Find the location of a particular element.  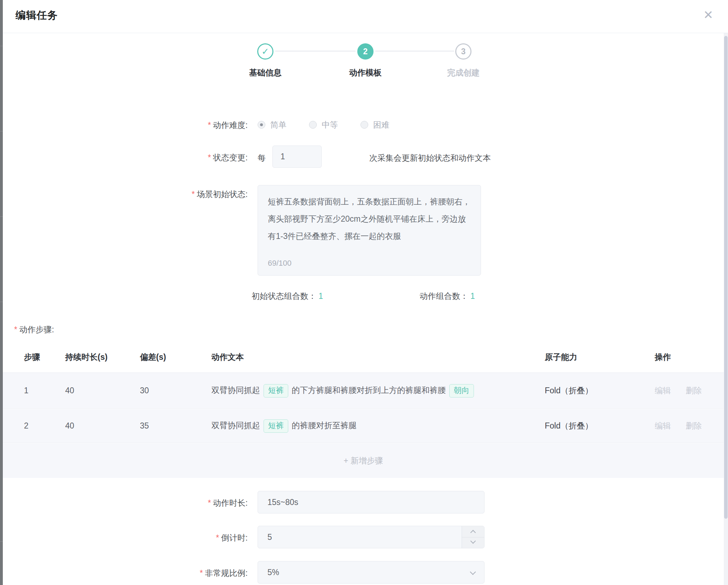

column-header: 操作 is located at coordinates (689, 357).